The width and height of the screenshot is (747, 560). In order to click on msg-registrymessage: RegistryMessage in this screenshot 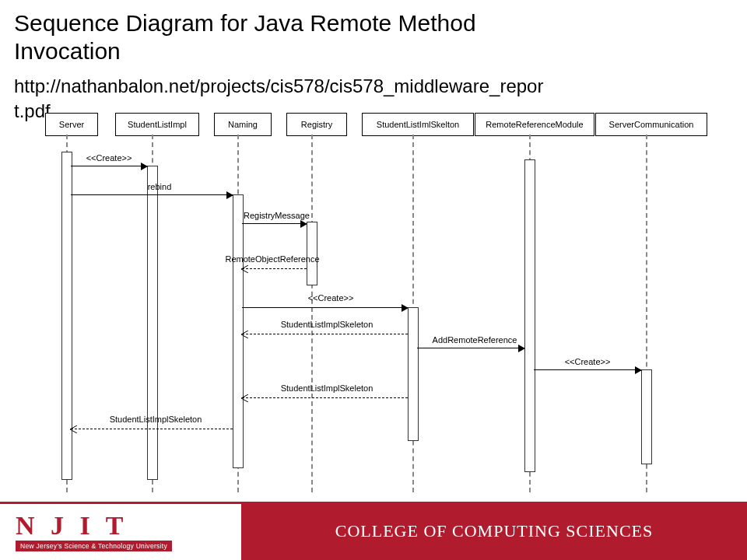, I will do `click(277, 215)`.